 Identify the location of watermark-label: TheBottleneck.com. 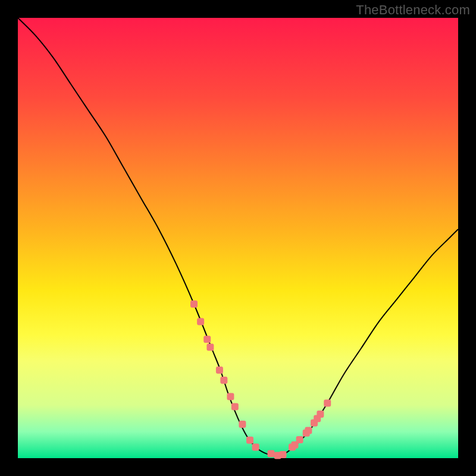
(413, 10).